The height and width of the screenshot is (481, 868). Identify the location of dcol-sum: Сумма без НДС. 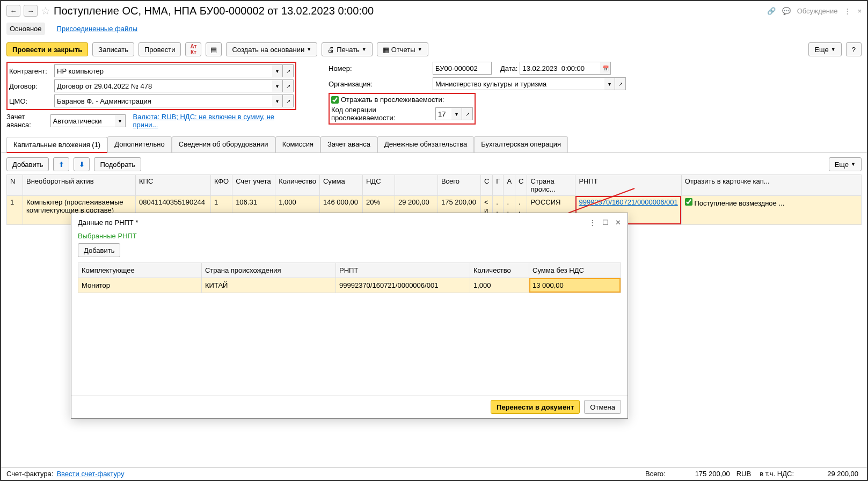
(575, 271).